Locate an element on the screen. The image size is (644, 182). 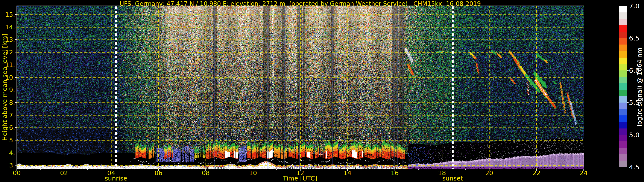
y-tick-label: 7. is located at coordinates (8, 115).